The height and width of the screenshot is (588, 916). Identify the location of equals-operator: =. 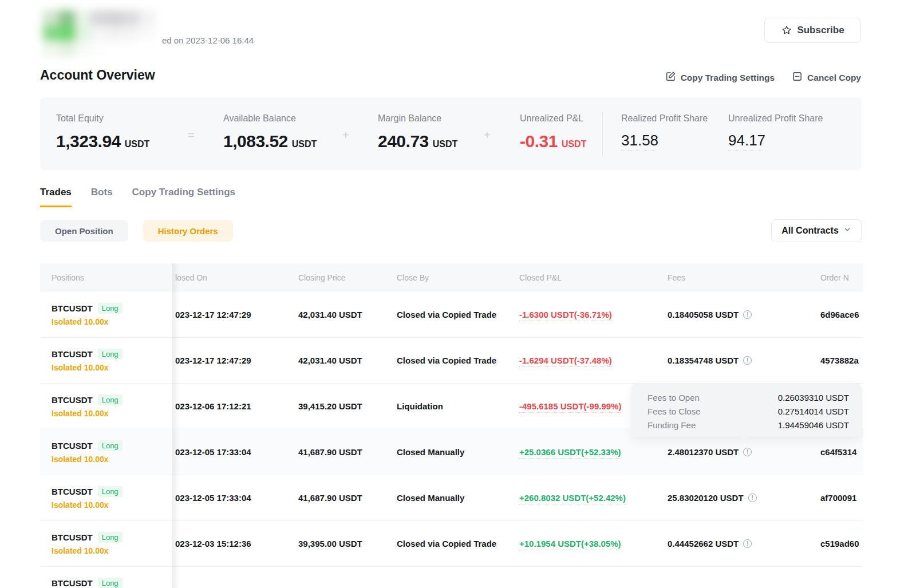
(191, 135).